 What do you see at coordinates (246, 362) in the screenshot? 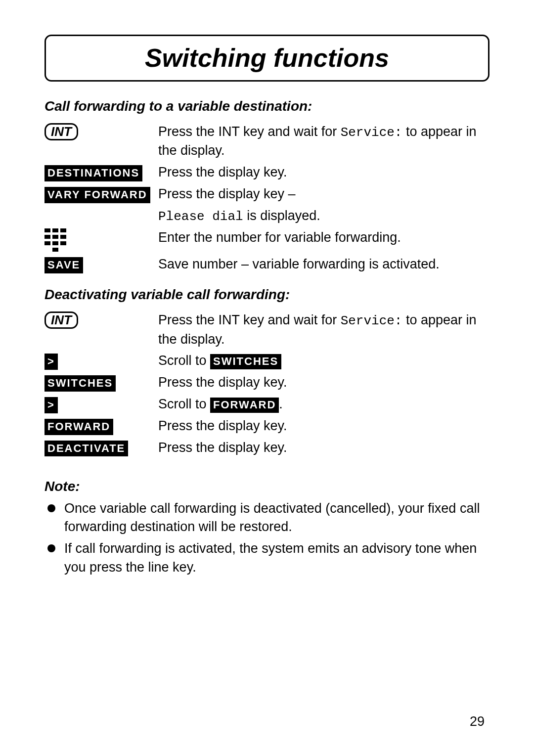
I see `inline-display-key: SWITCHES` at bounding box center [246, 362].